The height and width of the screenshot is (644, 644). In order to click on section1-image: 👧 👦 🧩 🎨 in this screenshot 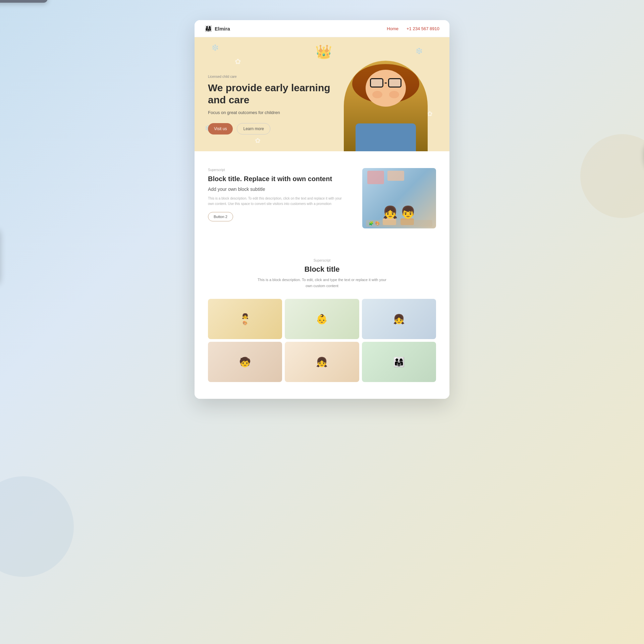, I will do `click(399, 198)`.